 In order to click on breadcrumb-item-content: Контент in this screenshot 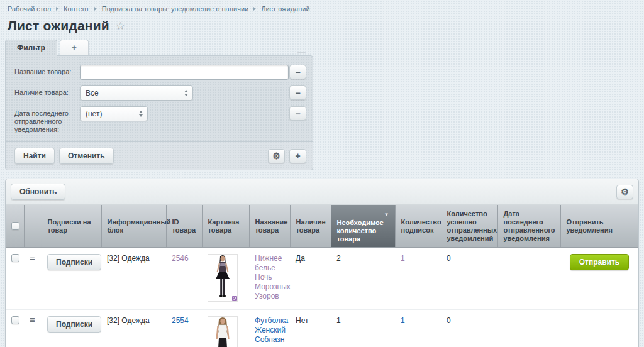, I will do `click(77, 9)`.